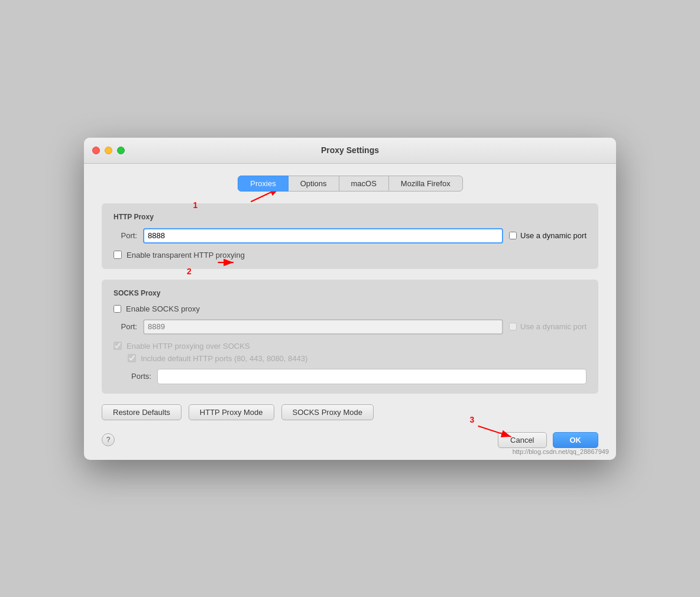  Describe the element at coordinates (125, 235) in the screenshot. I see `http-port-label: Port:` at that location.